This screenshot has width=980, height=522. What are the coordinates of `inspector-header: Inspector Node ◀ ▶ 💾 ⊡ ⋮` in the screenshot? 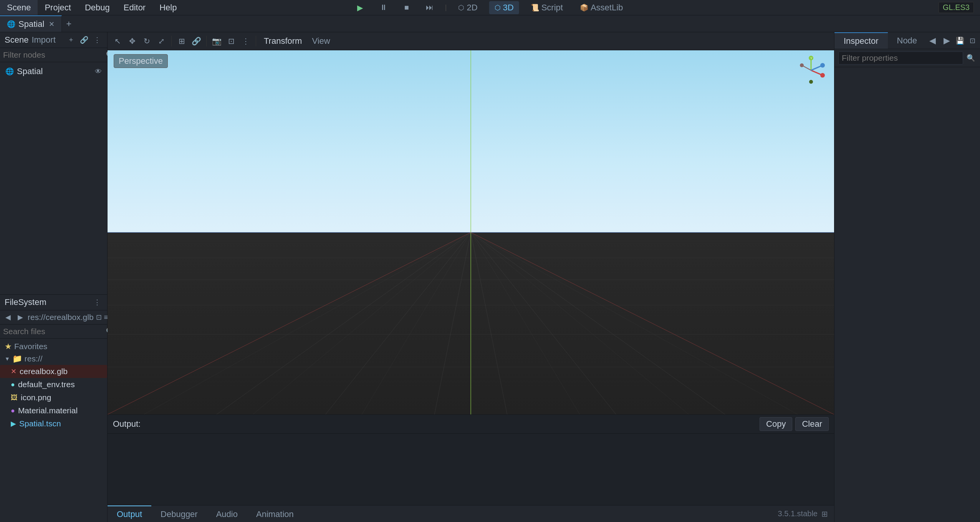 It's located at (907, 41).